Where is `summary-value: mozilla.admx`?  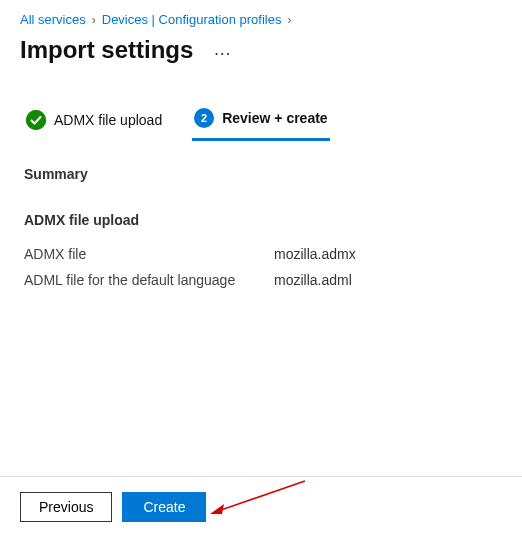
summary-value: mozilla.admx is located at coordinates (315, 254).